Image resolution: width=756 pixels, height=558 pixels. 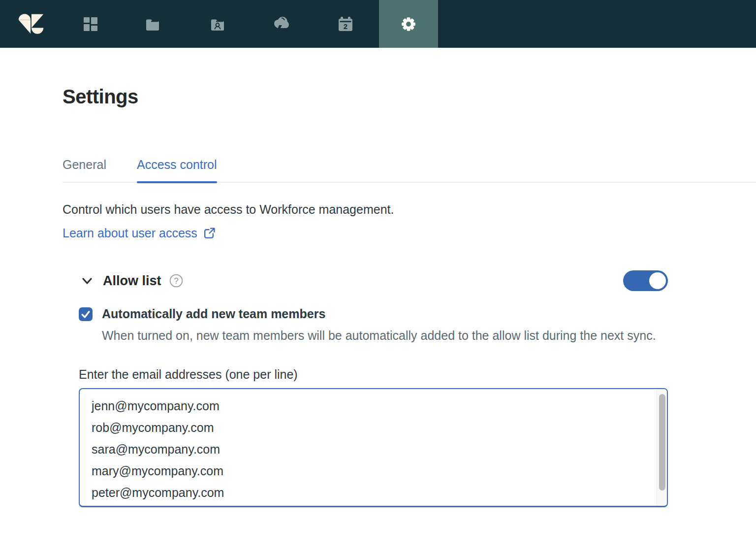 I want to click on allow-list-toggle-on, so click(x=646, y=281).